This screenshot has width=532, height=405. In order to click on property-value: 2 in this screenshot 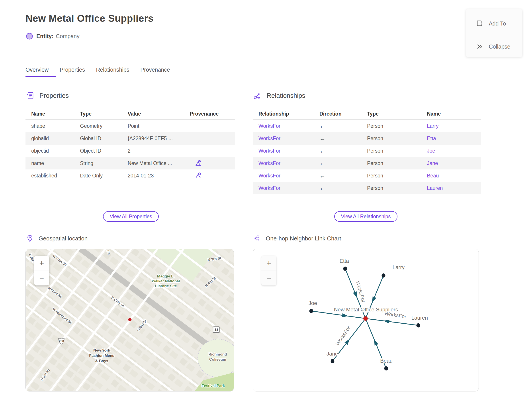, I will do `click(153, 151)`.